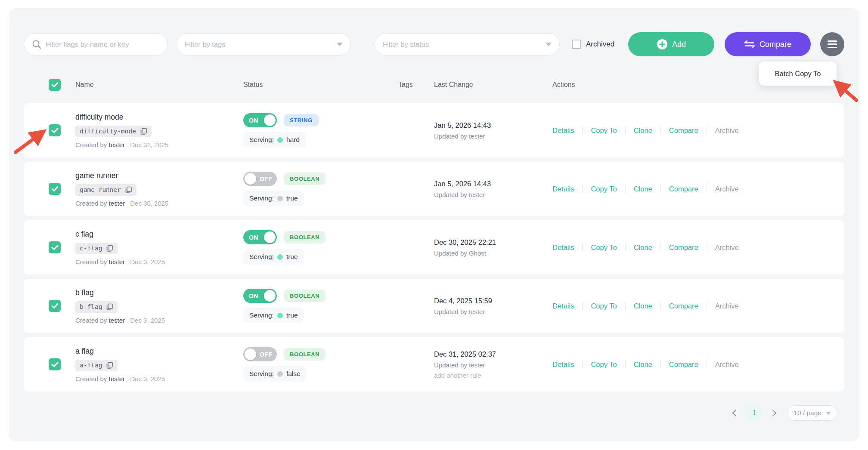  I want to click on check-icon, so click(55, 189).